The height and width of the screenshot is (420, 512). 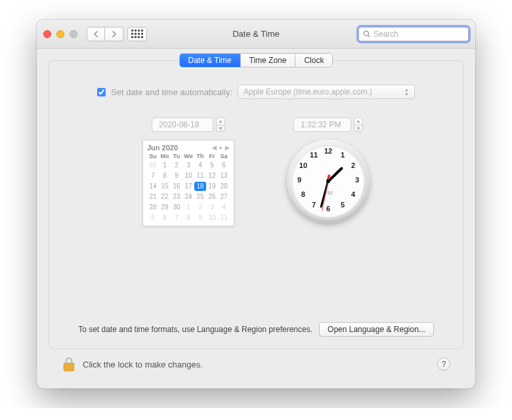 I want to click on chevron-right-icon, so click(x=114, y=34).